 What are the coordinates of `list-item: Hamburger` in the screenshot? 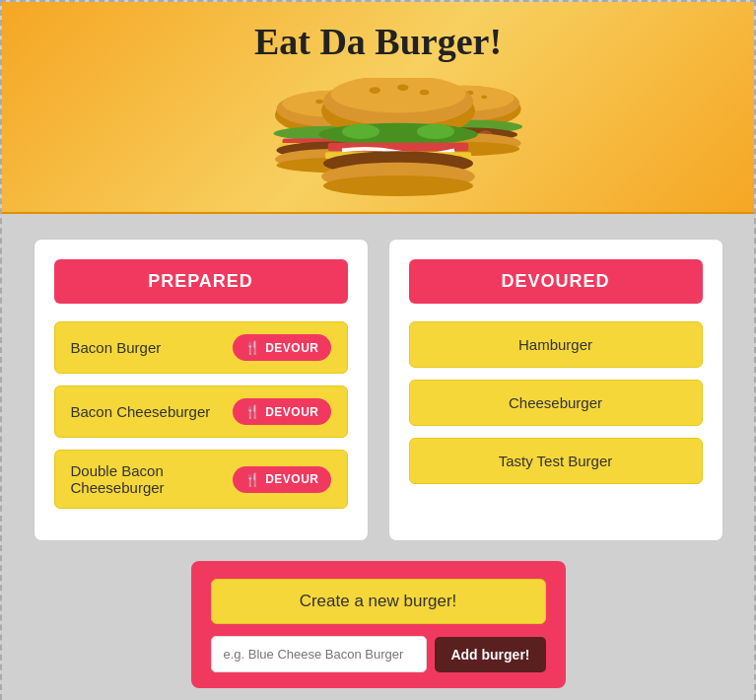 It's located at (556, 345).